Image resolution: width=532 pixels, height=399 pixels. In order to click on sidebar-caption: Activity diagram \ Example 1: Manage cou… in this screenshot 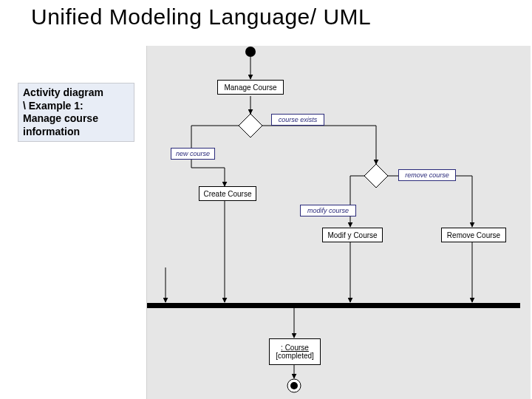, I will do `click(76, 112)`.